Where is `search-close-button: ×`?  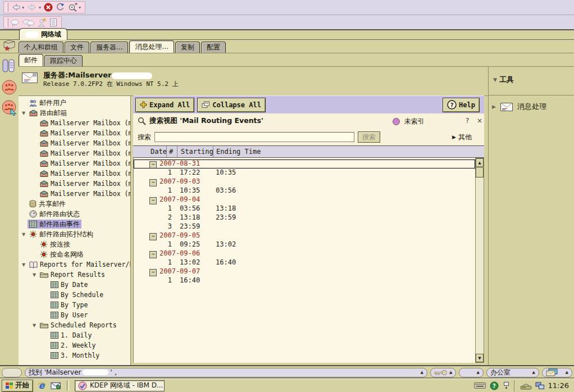 search-close-button: × is located at coordinates (480, 121).